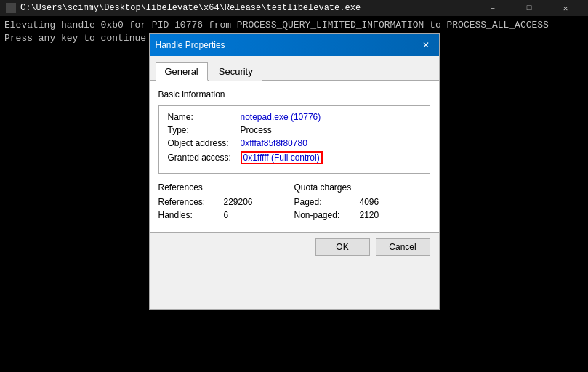 The width and height of the screenshot is (588, 372). Describe the element at coordinates (190, 8) in the screenshot. I see `terminal-title-text: C:\Users\scimmy\Desktop\libelevate\x64\R…` at that location.